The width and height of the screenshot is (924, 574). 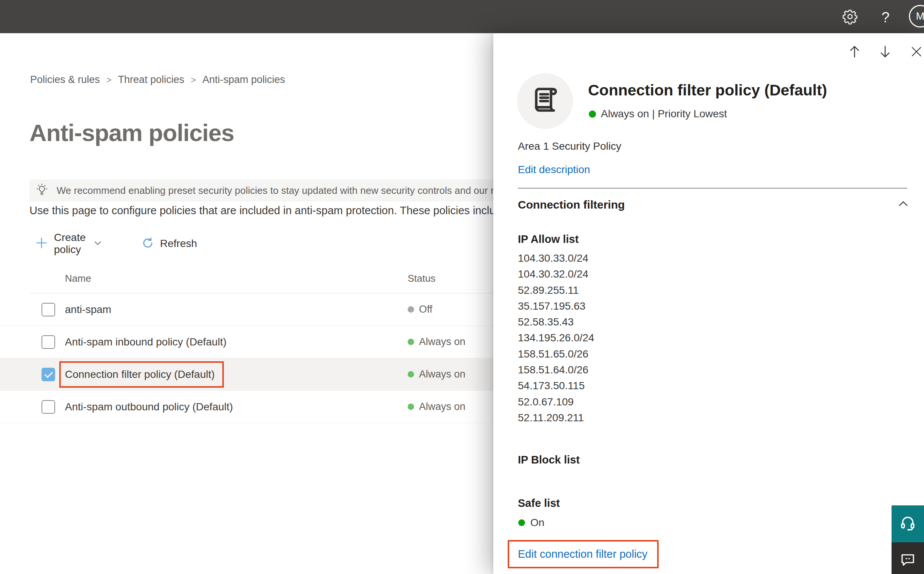 What do you see at coordinates (545, 101) in the screenshot?
I see `scroll-policy-icon` at bounding box center [545, 101].